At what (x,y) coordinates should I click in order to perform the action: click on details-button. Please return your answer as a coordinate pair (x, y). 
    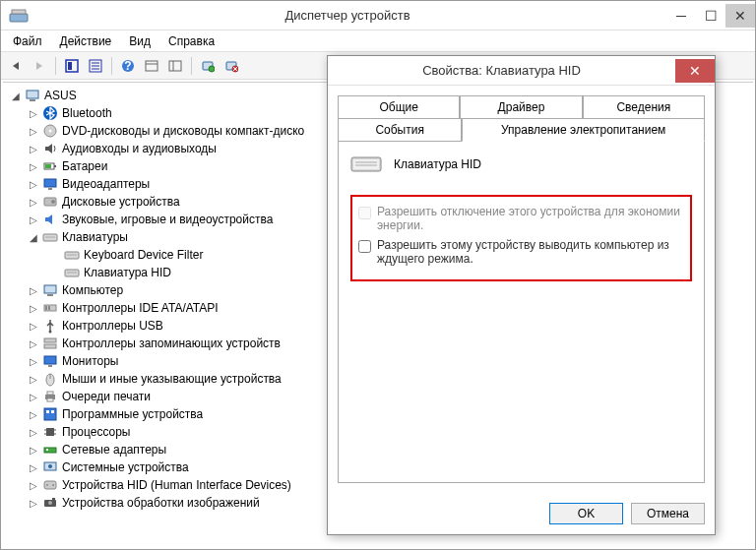
    Looking at the image, I should click on (175, 66).